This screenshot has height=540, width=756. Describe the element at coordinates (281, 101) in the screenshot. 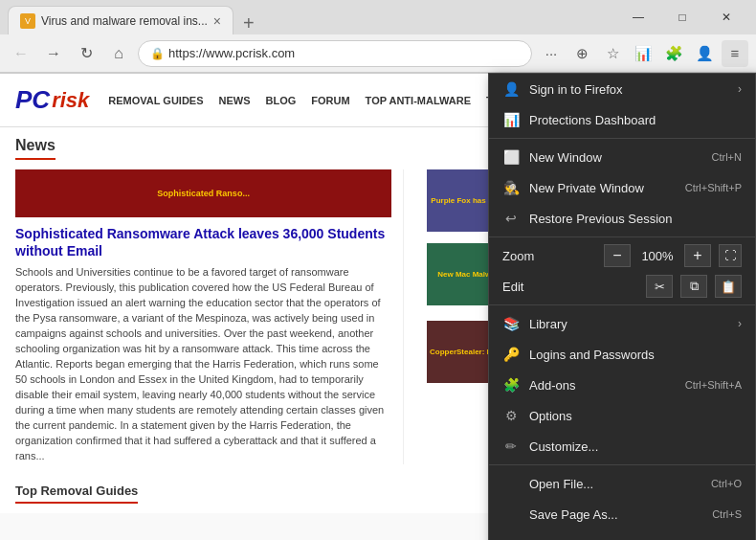

I see `nav-blog: BLOG` at that location.